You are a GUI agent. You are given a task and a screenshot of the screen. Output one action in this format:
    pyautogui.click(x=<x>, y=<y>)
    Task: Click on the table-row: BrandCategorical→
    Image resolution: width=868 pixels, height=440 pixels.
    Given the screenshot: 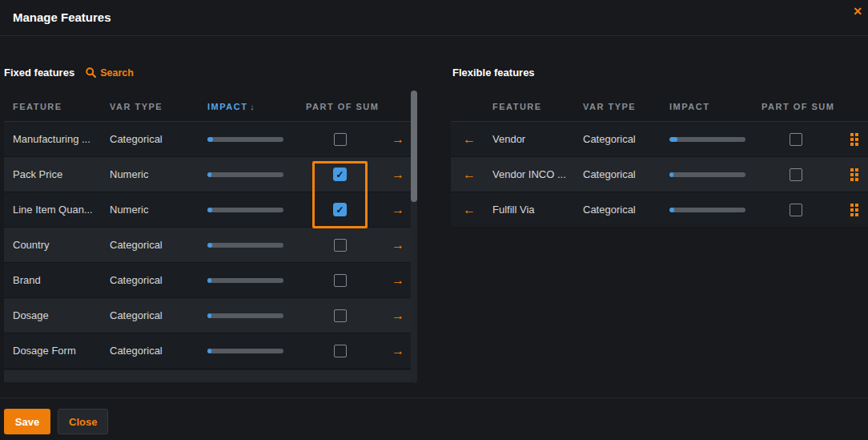 What is the action you would take?
    pyautogui.click(x=207, y=281)
    